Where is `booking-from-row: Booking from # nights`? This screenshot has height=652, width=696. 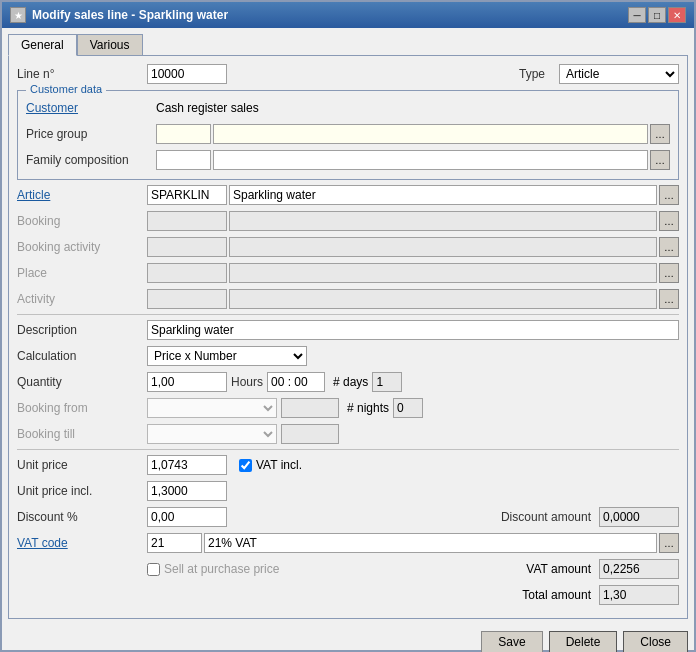
booking-from-row: Booking from # nights is located at coordinates (348, 408).